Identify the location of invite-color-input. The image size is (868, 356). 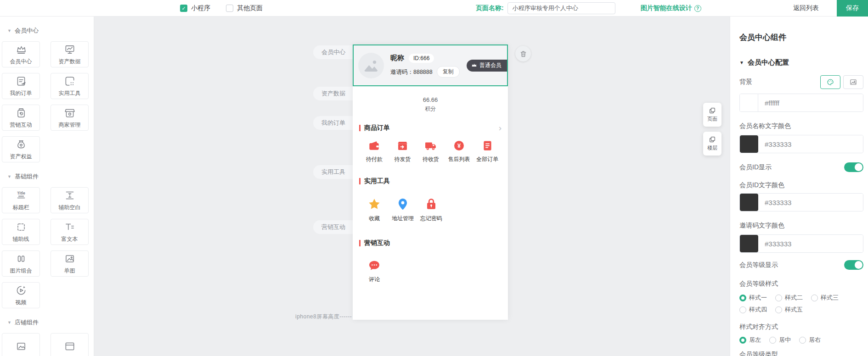
(811, 244).